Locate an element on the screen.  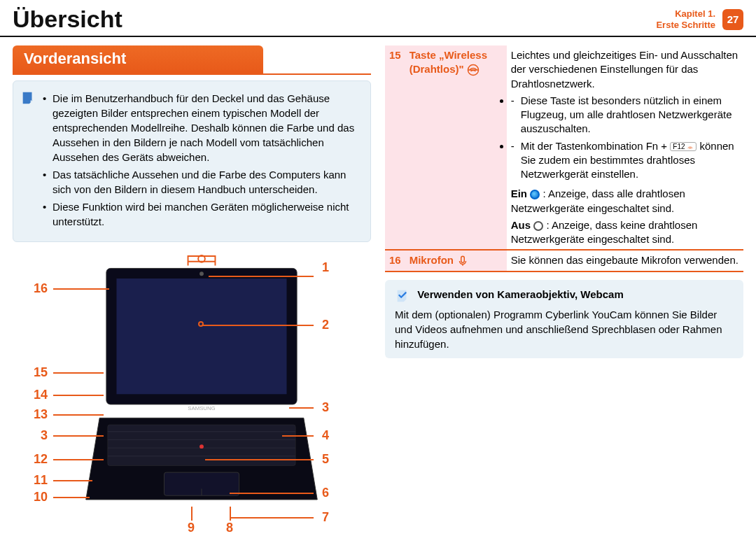
callout-label: 9 is located at coordinates (191, 528).